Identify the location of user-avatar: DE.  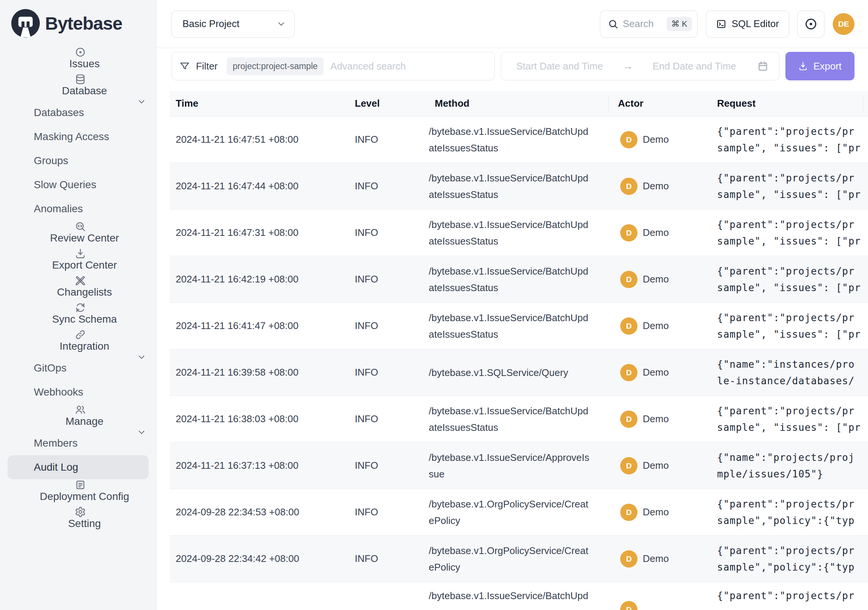
(844, 24).